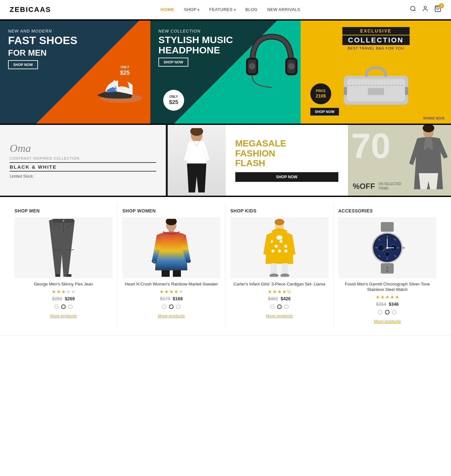  What do you see at coordinates (279, 307) in the screenshot?
I see `kids-color-dots` at bounding box center [279, 307].